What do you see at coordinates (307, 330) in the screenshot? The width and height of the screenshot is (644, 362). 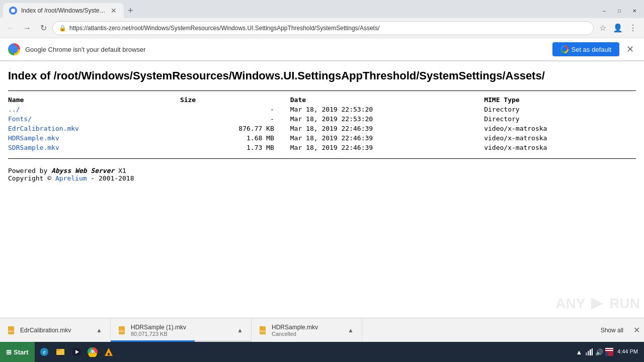 I see `download-item-3: MKV HDRSample.mkv Cancelled ▲` at bounding box center [307, 330].